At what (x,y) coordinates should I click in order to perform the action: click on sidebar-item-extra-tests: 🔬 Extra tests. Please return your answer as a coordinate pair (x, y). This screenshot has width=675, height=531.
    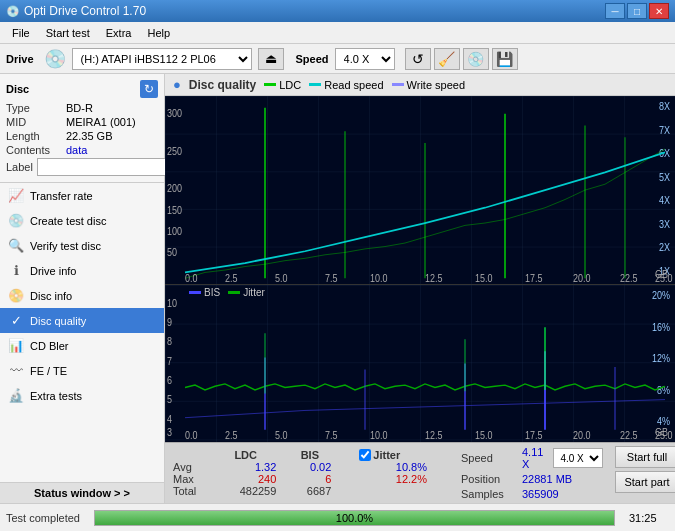
    Looking at the image, I should click on (82, 396).